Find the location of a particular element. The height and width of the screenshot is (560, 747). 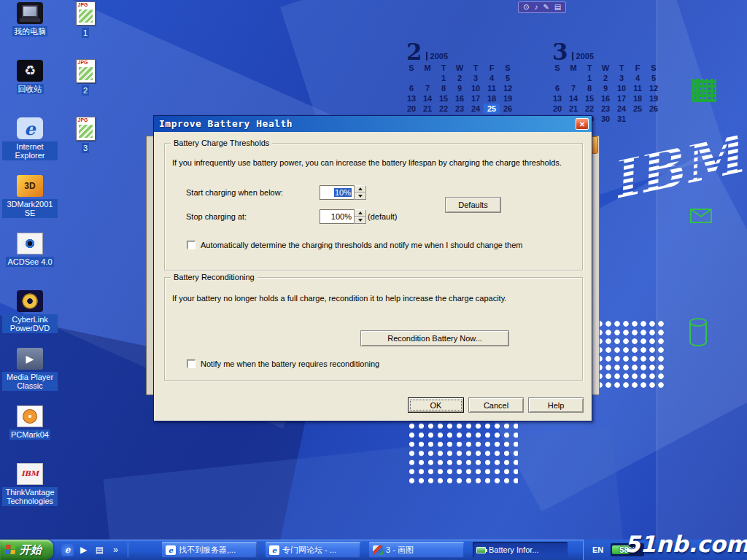

desktop-icon-label: Internet Explorer is located at coordinates (30, 151).